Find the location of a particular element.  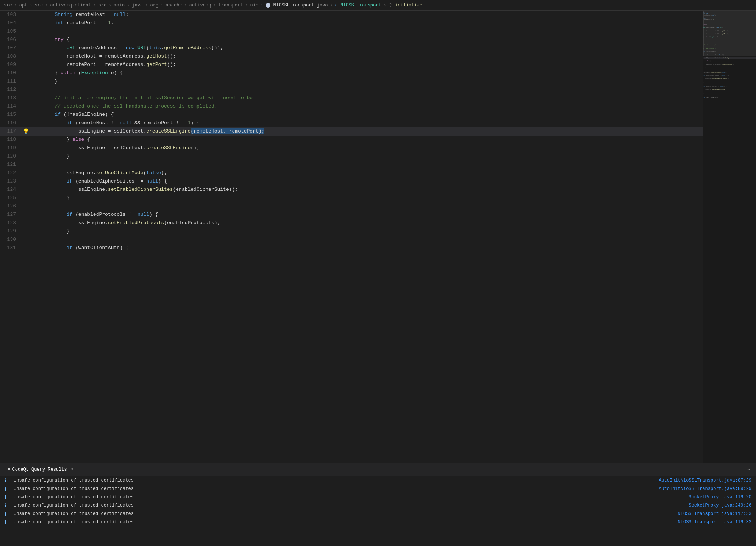

code-line: 121 is located at coordinates (351, 165).